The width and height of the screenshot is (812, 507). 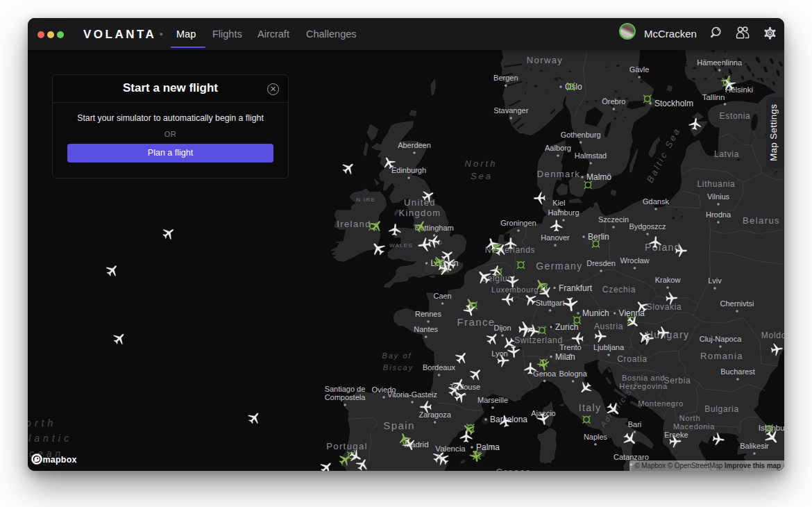 I want to click on svg-text: United, so click(x=420, y=203).